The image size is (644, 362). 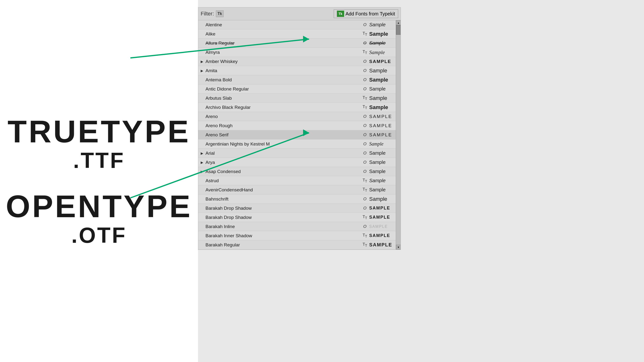 I want to click on font-row: Antic Didone Regular O Sample, so click(x=300, y=89).